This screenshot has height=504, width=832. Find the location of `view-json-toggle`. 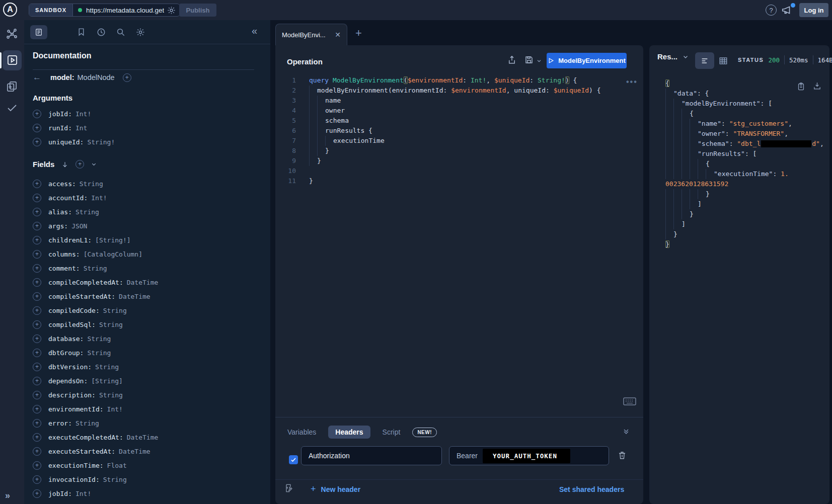

view-json-toggle is located at coordinates (705, 60).